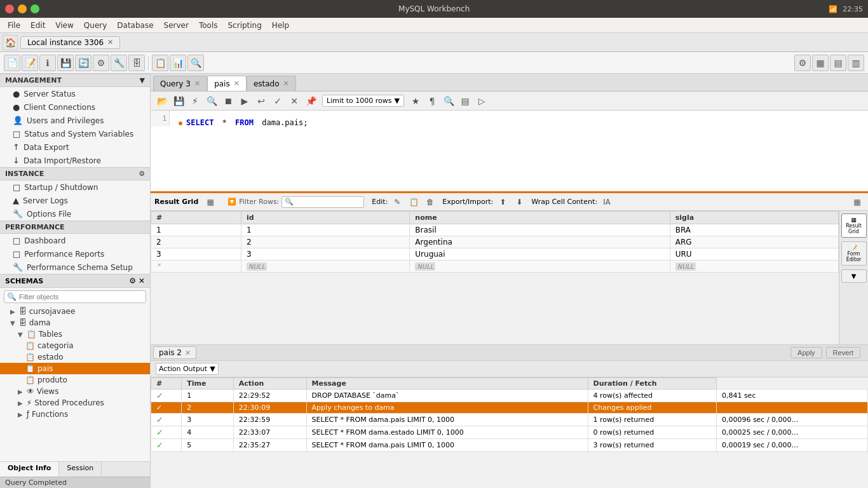  I want to click on apply-button: Apply, so click(806, 353).